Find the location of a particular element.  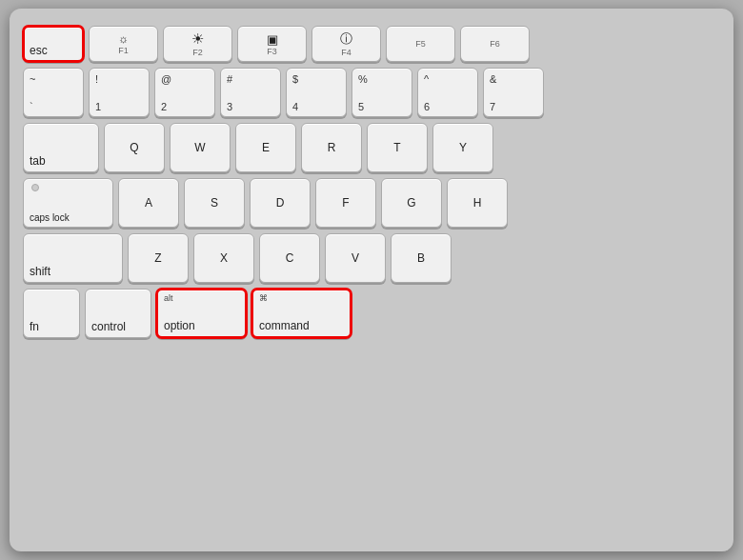

f3-icon: ▣ is located at coordinates (272, 40).